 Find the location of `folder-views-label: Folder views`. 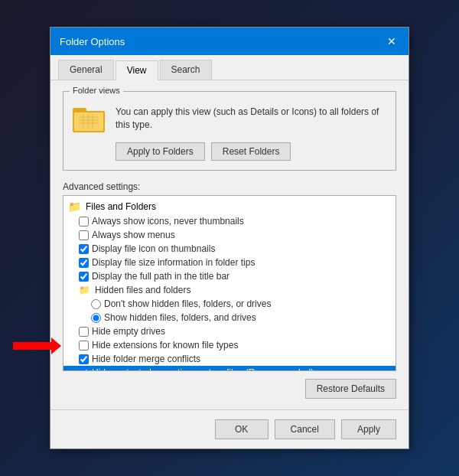

folder-views-label: Folder views is located at coordinates (96, 90).